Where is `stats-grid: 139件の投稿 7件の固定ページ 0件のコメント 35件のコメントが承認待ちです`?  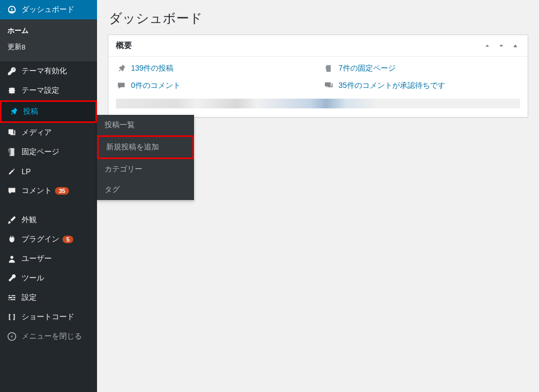 stats-grid: 139件の投稿 7件の固定ページ 0件のコメント 35件のコメントが承認待ちです is located at coordinates (318, 77).